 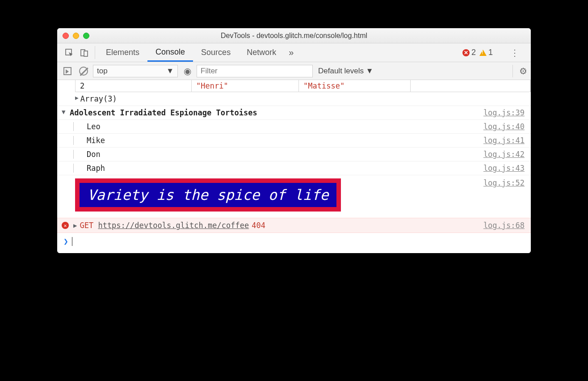 I want to click on tab-sources: Sources, so click(x=216, y=53).